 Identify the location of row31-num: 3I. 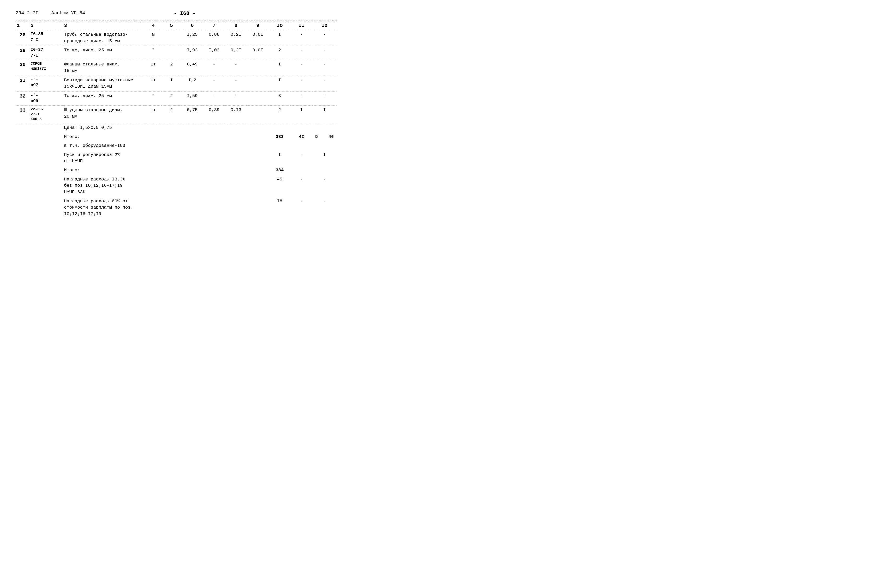
(23, 83).